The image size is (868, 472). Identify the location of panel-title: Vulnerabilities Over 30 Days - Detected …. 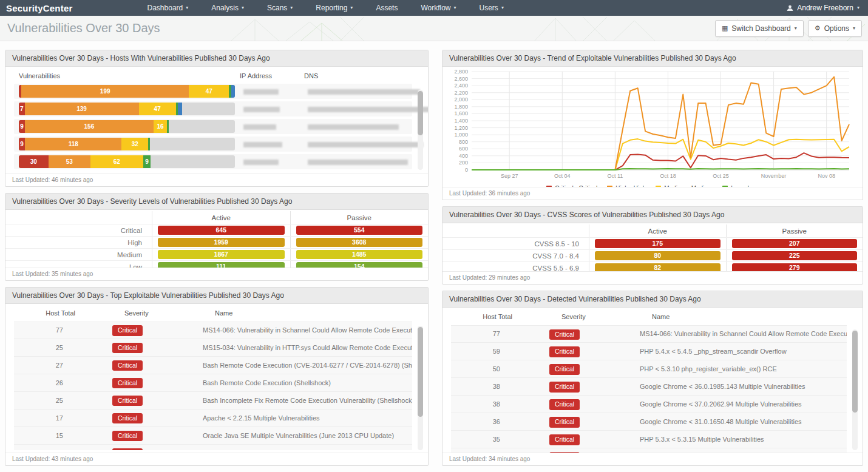
(653, 300).